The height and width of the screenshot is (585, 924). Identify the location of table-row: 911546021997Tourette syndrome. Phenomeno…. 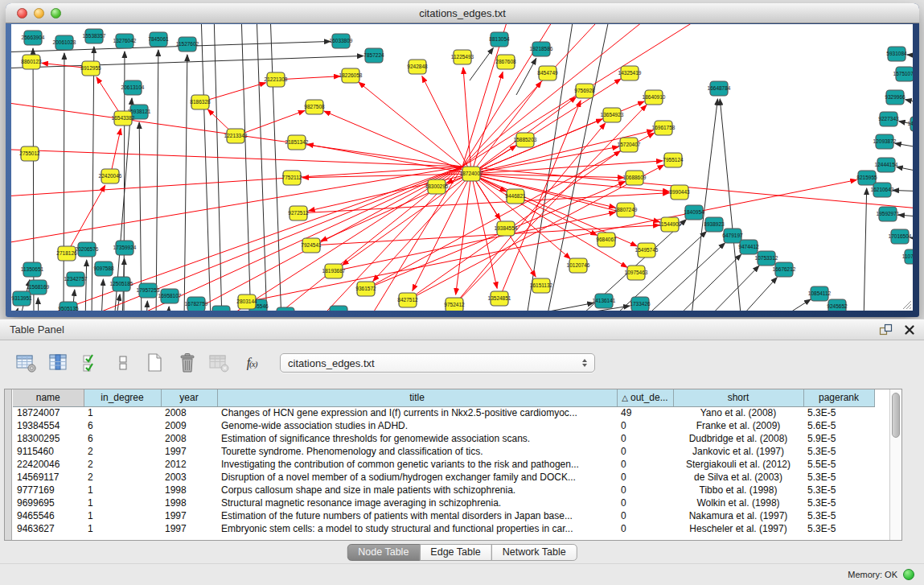
(444, 451).